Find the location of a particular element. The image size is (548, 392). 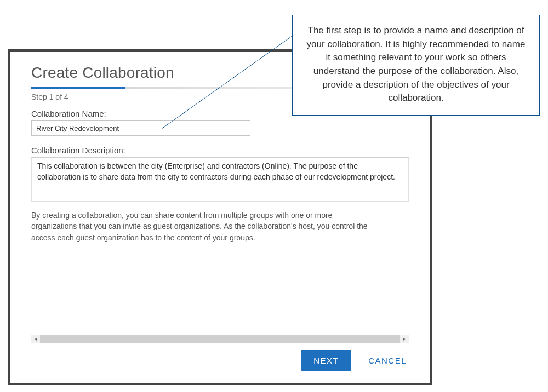

cancel-button: CANCEL is located at coordinates (387, 360).